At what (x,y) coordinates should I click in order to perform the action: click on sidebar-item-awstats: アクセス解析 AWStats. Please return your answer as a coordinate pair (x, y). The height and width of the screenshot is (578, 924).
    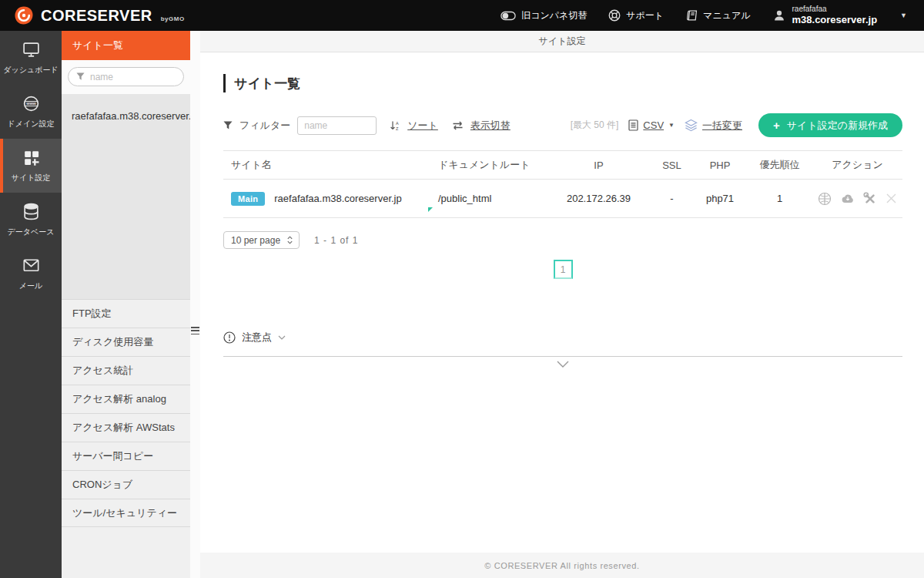
    Looking at the image, I should click on (126, 427).